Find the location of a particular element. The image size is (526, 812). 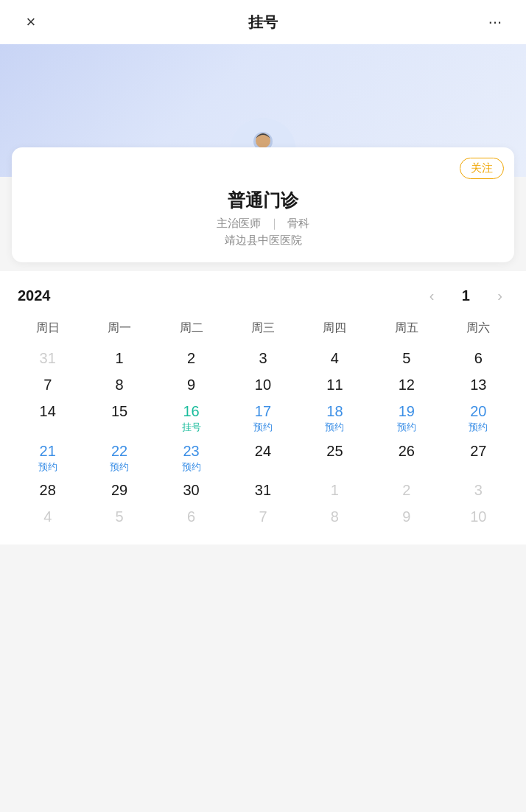

calendar-month: 1 is located at coordinates (466, 296).